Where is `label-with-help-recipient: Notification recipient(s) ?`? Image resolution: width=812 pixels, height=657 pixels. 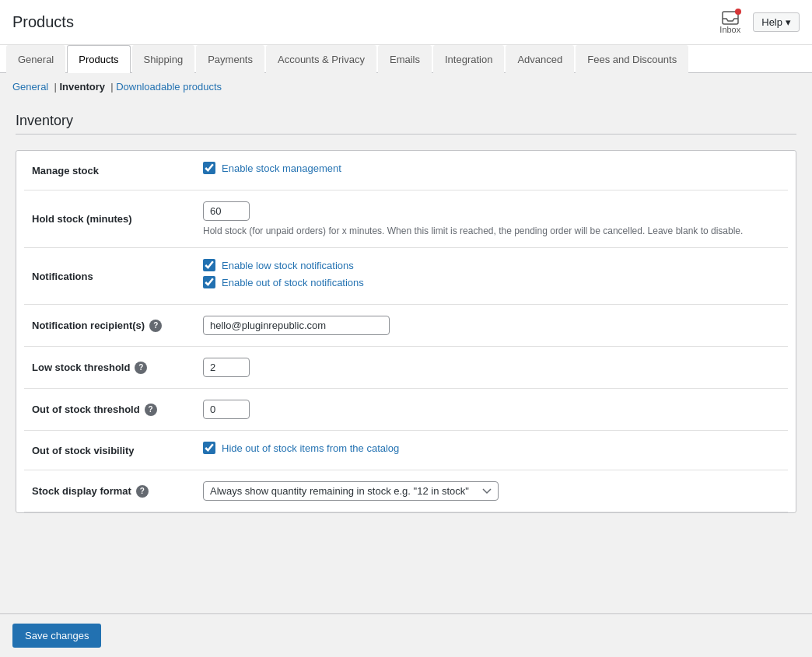 label-with-help-recipient: Notification recipient(s) ? is located at coordinates (106, 326).